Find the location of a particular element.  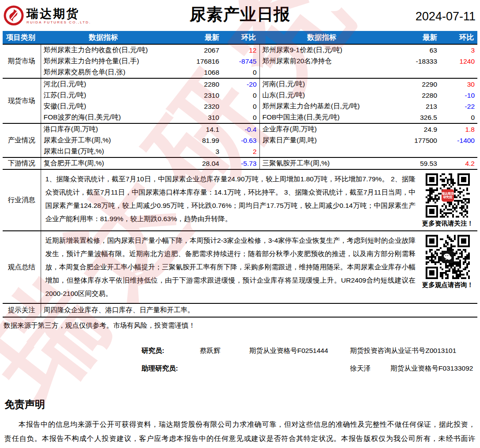

indicator-cell: 港口库存(周,万吨) is located at coordinates (103, 129).